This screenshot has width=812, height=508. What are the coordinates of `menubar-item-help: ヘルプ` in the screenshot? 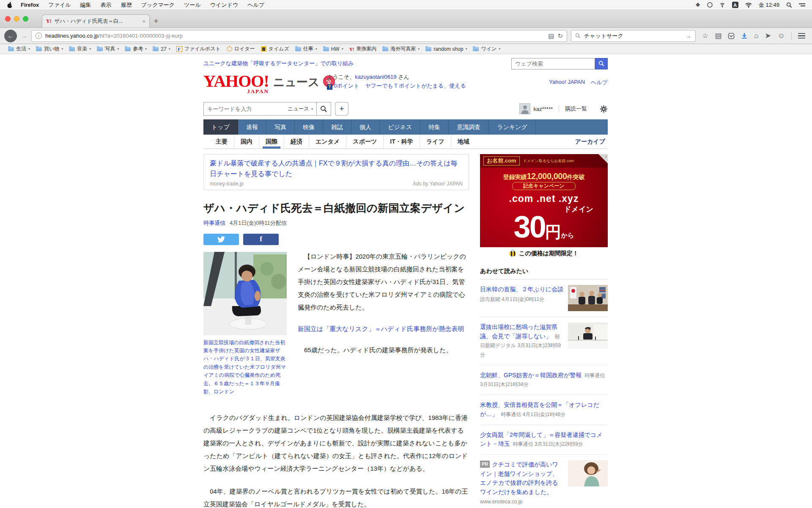 It's located at (256, 5).